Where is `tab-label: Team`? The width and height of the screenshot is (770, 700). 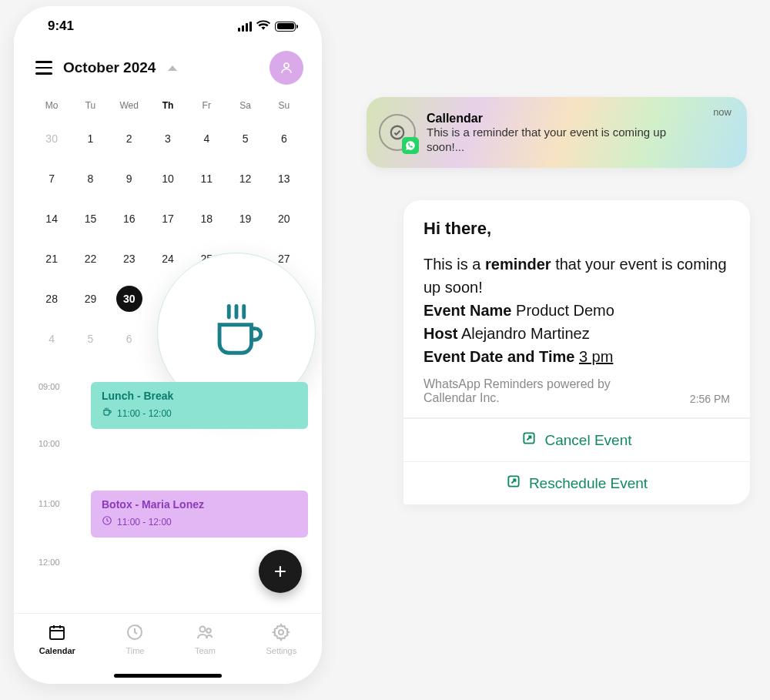
tab-label: Team is located at coordinates (205, 651).